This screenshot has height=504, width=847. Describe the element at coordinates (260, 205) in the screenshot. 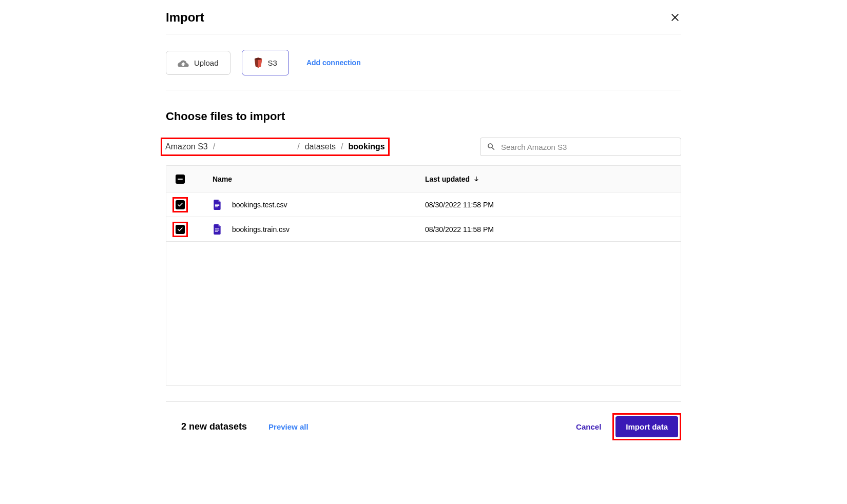

I see `file-name: bookings.test.csv` at that location.